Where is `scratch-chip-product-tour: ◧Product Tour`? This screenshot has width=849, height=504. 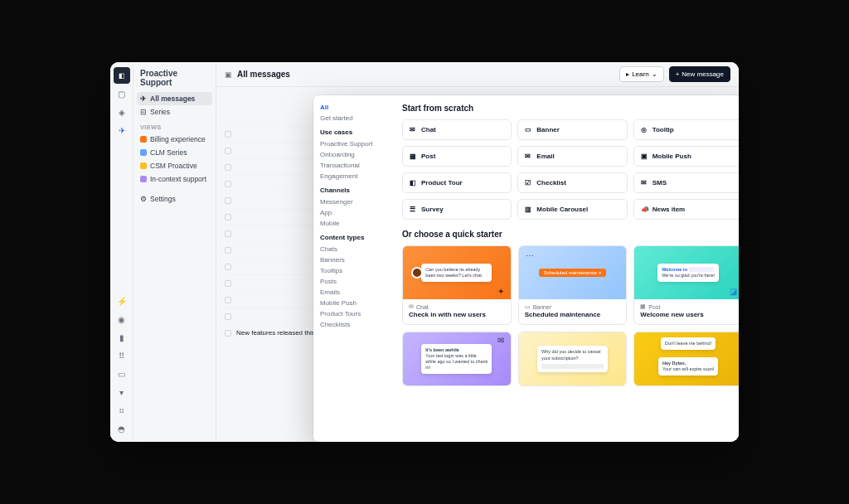 scratch-chip-product-tour: ◧Product Tour is located at coordinates (457, 182).